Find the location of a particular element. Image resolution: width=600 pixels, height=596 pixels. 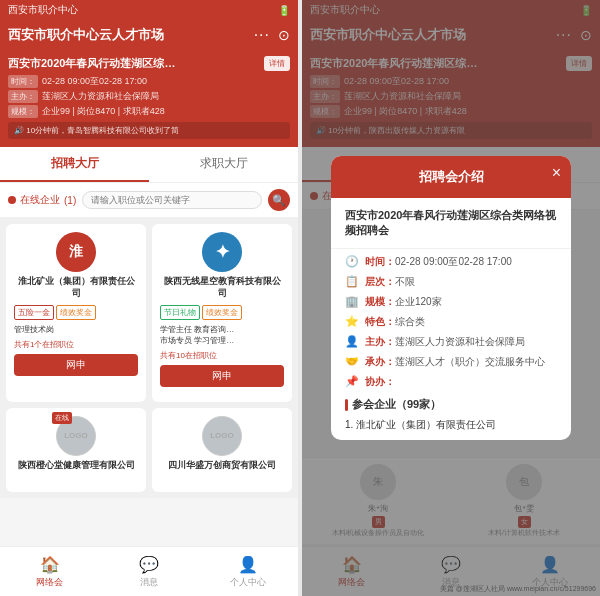

logo-area-1: ✦ 陕西无线星空教育科技有限公司 is located at coordinates (222, 266).